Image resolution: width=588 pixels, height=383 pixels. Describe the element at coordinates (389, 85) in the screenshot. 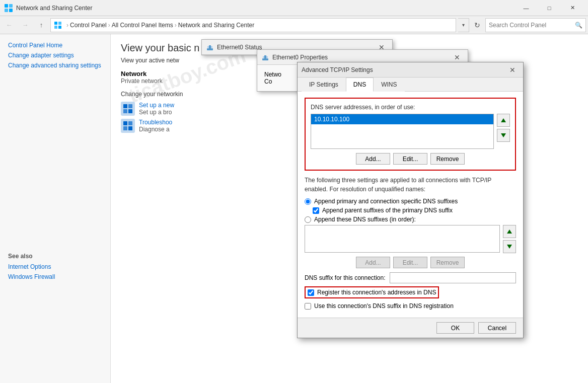

I see `tab-wins: WINS` at that location.